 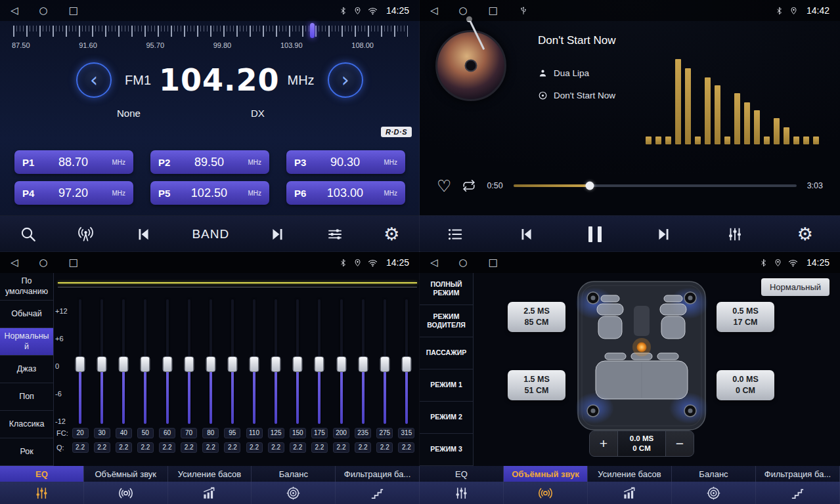 I want to click on next-track-icon, so click(x=664, y=234).